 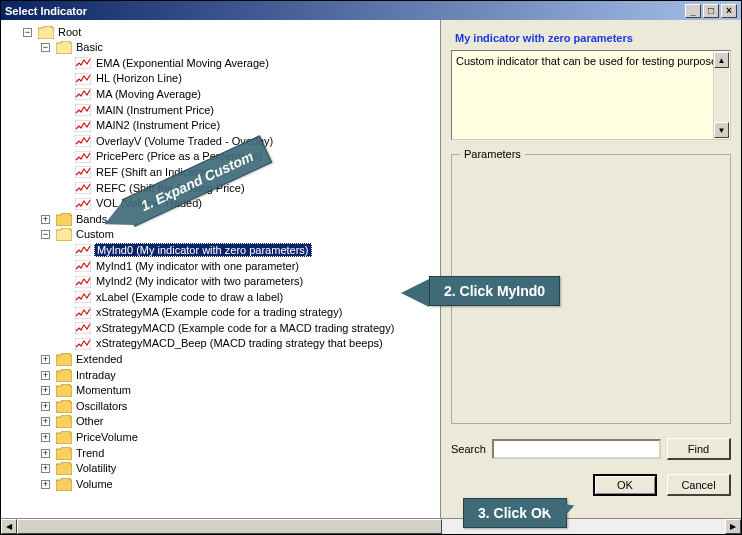 What do you see at coordinates (94, 484) in the screenshot?
I see `tree-node-folder: Volume` at bounding box center [94, 484].